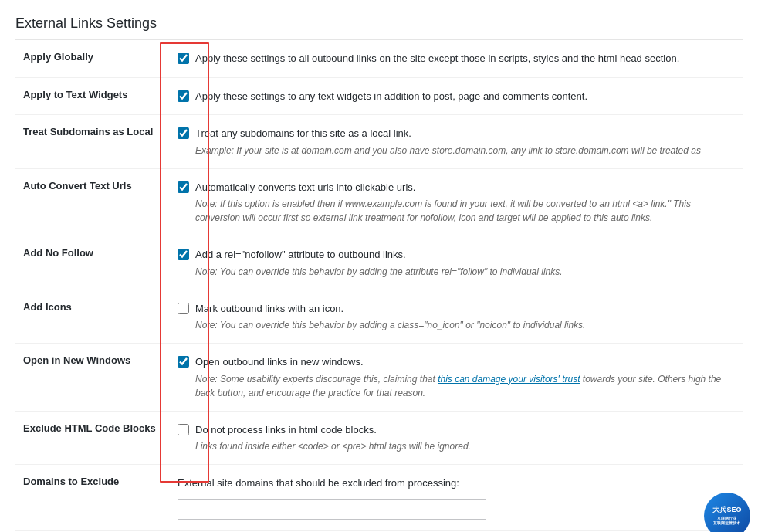  Describe the element at coordinates (93, 317) in the screenshot. I see `label-add-icons: Add Icons` at that location.